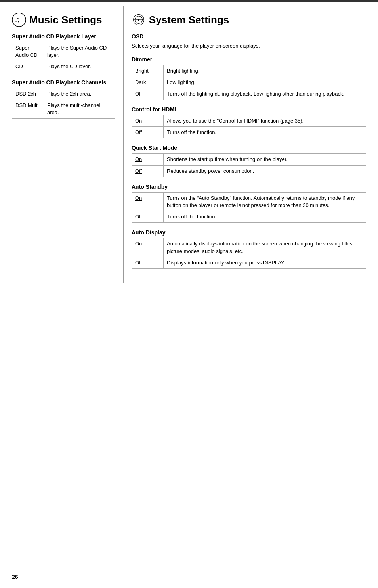 The width and height of the screenshot is (378, 588). I want to click on system-icon, so click(139, 20).